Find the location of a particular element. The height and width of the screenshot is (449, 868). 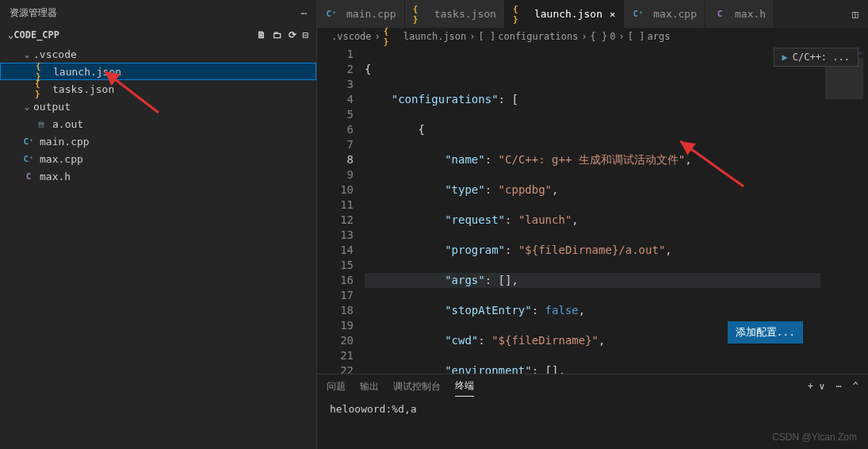

tab-main-cpp: C⁺main.cpp is located at coordinates (361, 14).